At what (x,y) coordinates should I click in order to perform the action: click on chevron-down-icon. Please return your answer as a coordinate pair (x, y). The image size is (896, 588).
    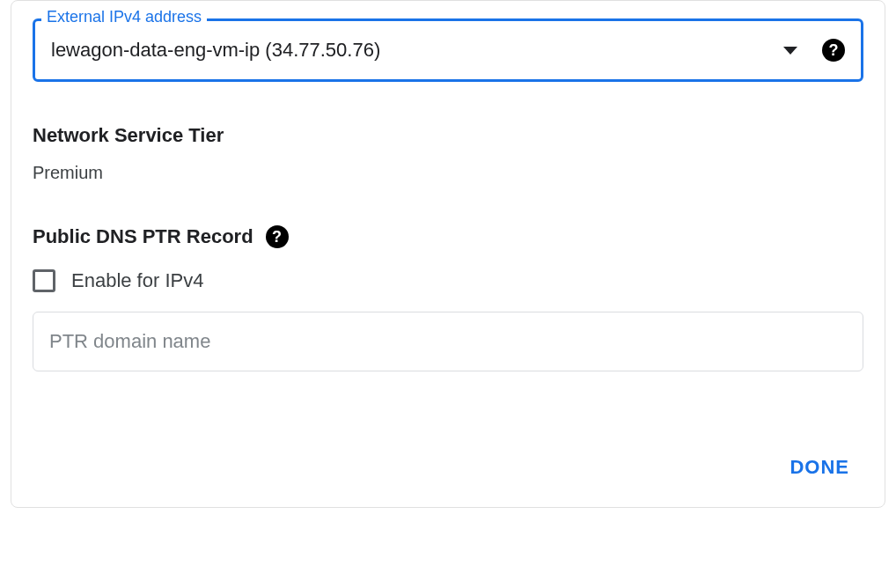
    Looking at the image, I should click on (790, 51).